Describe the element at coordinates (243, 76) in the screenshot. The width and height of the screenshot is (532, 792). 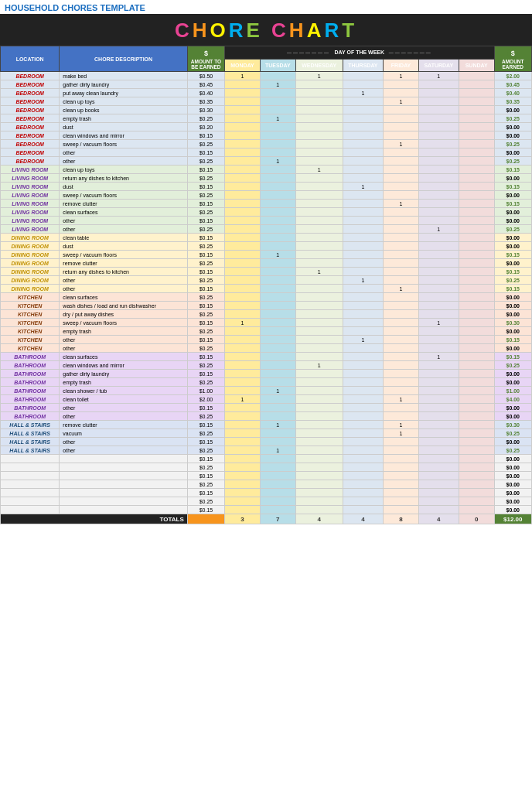
I see `day-cell-mon: 1` at that location.